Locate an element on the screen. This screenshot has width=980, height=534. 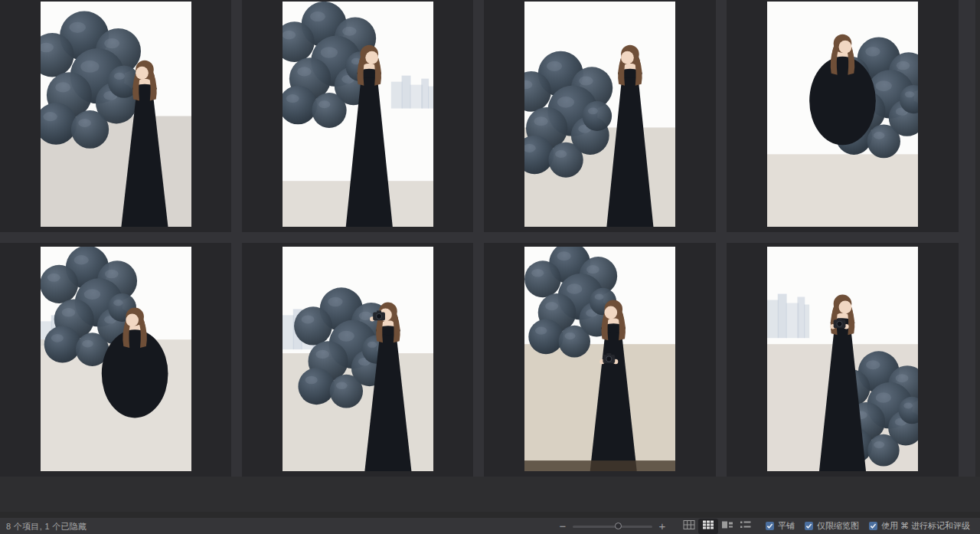
item-count-label: 8 个项目, 1 个已隐藏 is located at coordinates (46, 527).